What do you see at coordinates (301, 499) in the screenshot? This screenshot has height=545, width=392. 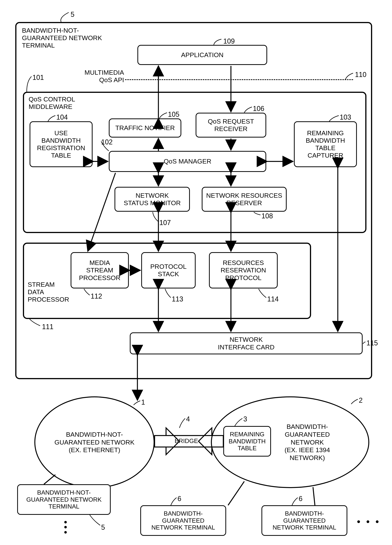 I see `callout-6b: 6` at bounding box center [301, 499].